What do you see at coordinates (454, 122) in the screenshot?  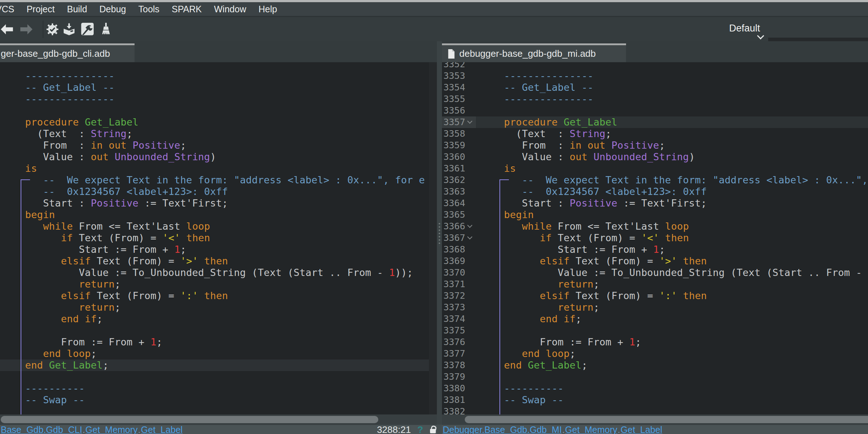 I see `line-number: 3357` at bounding box center [454, 122].